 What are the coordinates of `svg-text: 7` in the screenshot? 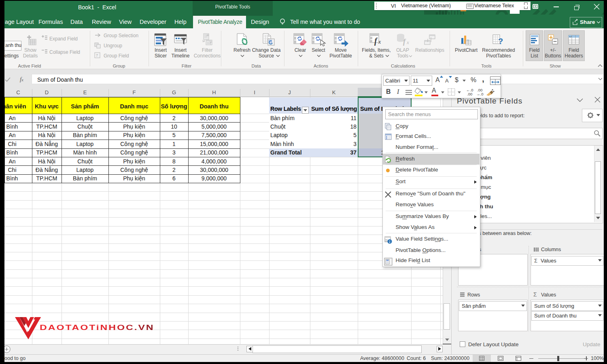 It's located at (97, 55).